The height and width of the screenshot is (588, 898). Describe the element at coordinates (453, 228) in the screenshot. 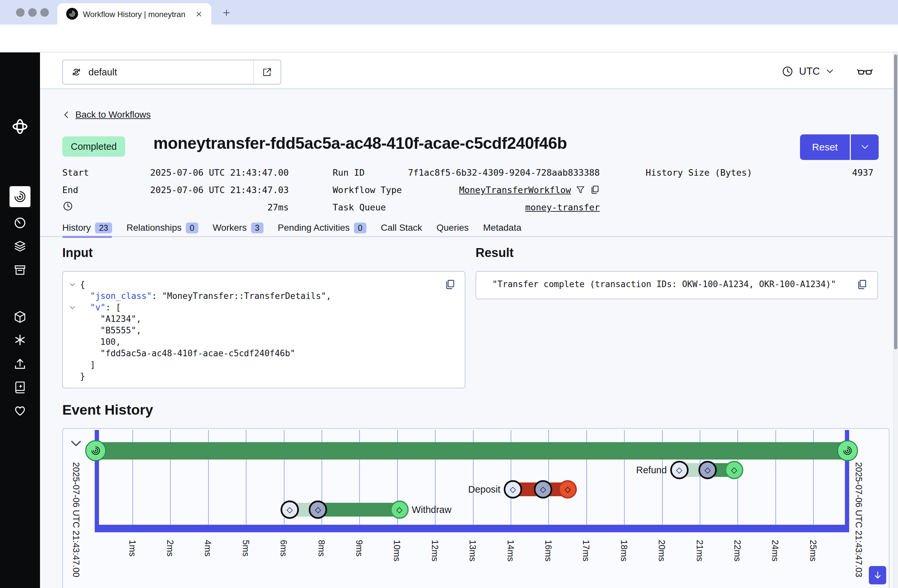

I see `tab-label: Queries` at that location.